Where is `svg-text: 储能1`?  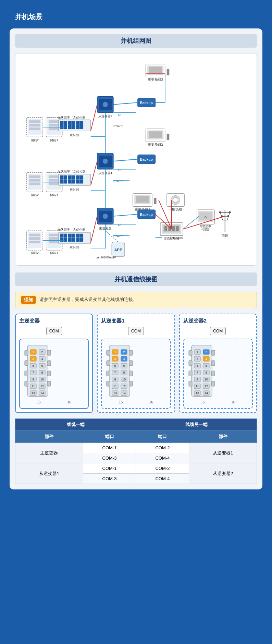 svg-text: 储能1 is located at coordinates (54, 195).